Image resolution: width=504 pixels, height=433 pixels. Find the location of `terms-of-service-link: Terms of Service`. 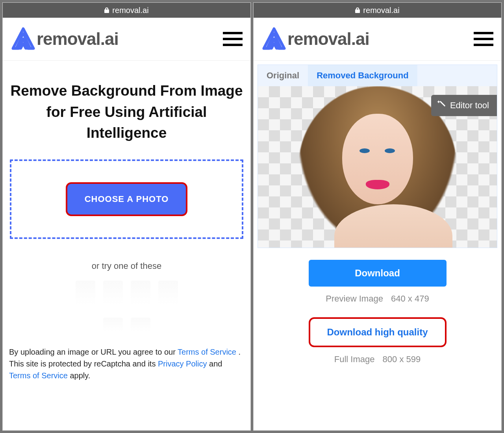

terms-of-service-link: Terms of Service is located at coordinates (207, 352).